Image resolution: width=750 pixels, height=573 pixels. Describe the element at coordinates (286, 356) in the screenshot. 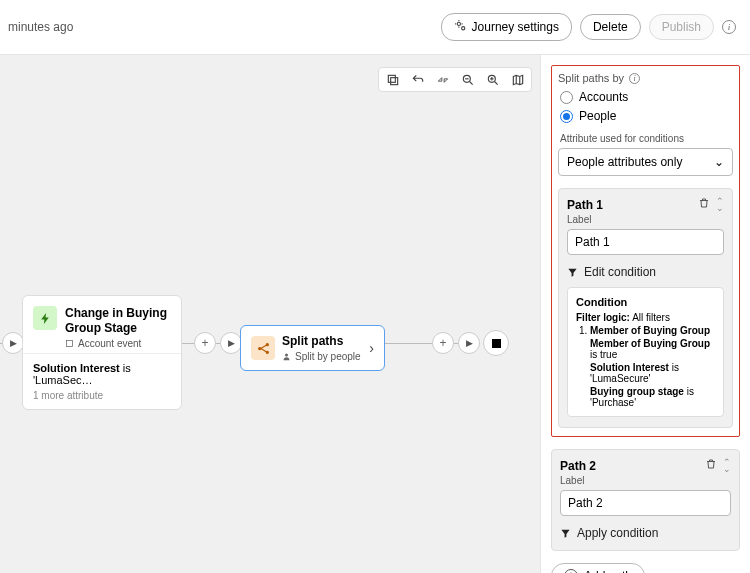

I see `person-icon` at that location.